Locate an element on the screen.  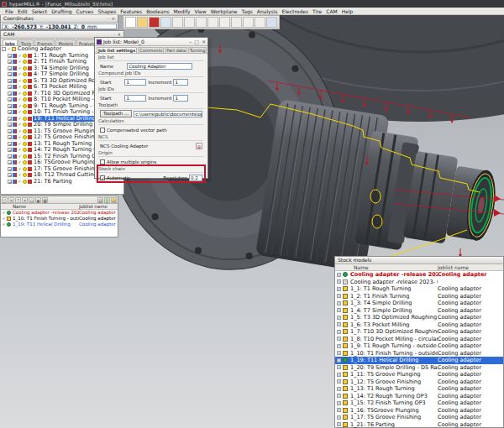
stock-model-row: 1_17: T5 Groove Finishing Cooling adapte… is located at coordinates (419, 418).